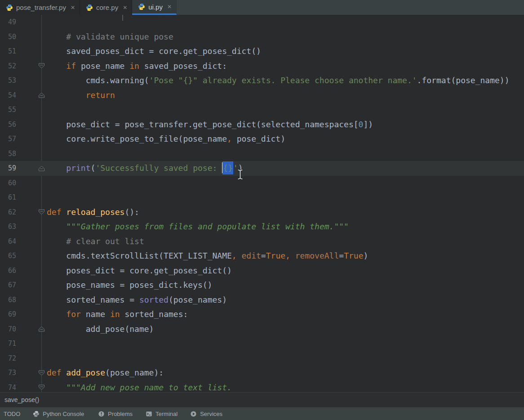 This screenshot has height=420, width=524. What do you see at coordinates (129, 285) in the screenshot?
I see `code-text: pose_names = poses_dict.keys()` at bounding box center [129, 285].